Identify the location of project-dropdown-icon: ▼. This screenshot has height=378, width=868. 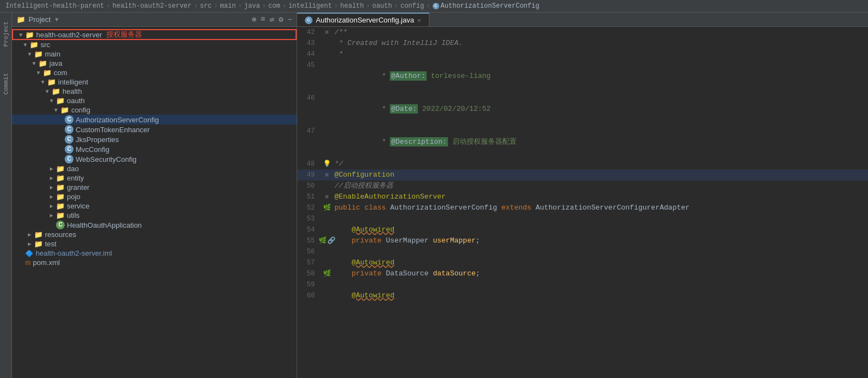
(56, 20).